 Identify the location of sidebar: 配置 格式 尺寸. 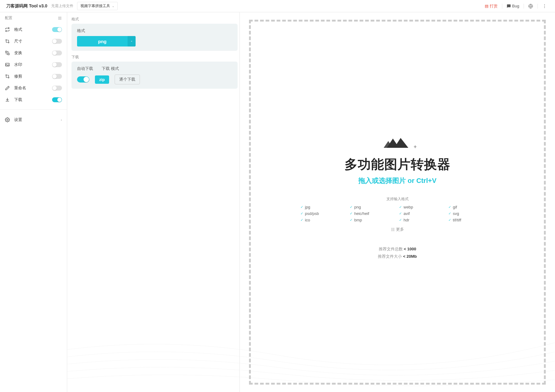
(34, 202).